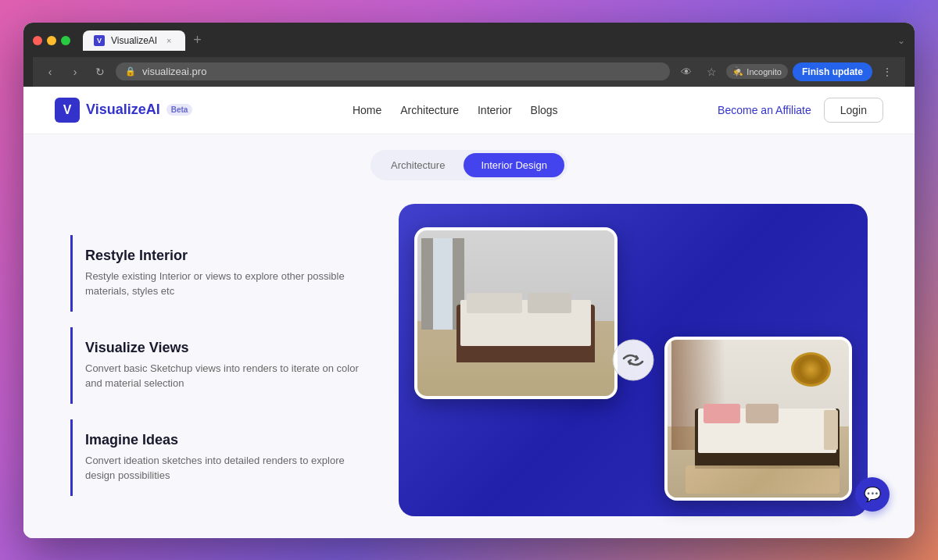 The image size is (938, 560). What do you see at coordinates (455, 110) in the screenshot?
I see `nav-links: Home Architecture Interior Blogs` at bounding box center [455, 110].